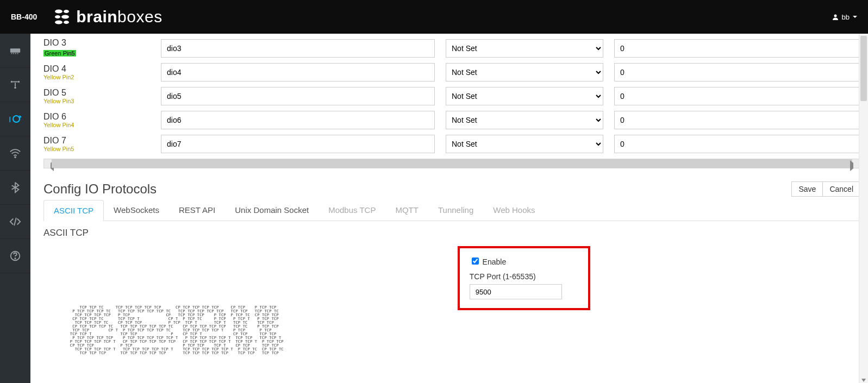 This screenshot has height=383, width=868. I want to click on dio-row: DIO 7 Yellow Pin5 Not Set, so click(452, 144).